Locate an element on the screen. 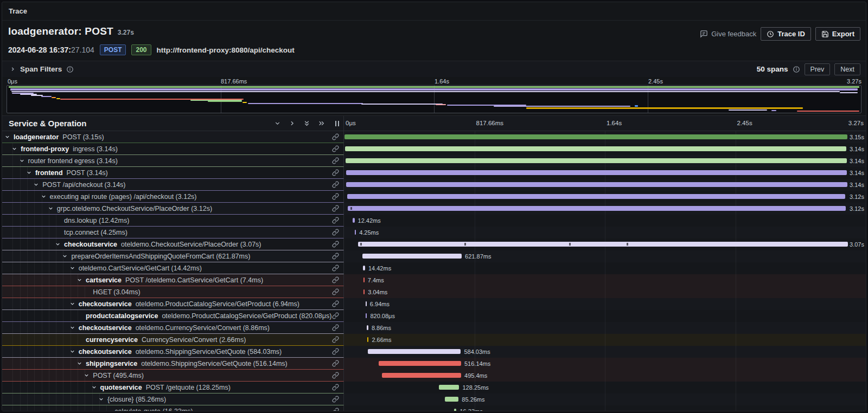  span-name-cell: grpc.oteldemo.CheckoutService/PlaceOrder… is located at coordinates (173, 209).